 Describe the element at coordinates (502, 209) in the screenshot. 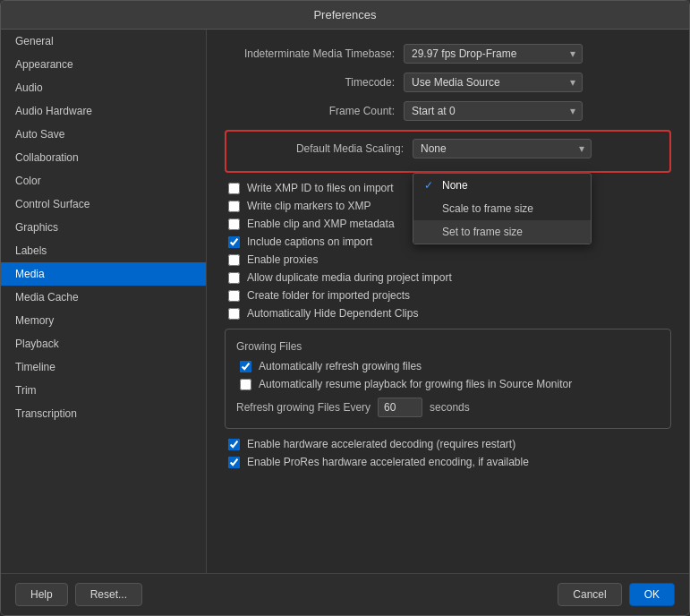

I see `dropdown-option-scale: Scale to frame size` at that location.